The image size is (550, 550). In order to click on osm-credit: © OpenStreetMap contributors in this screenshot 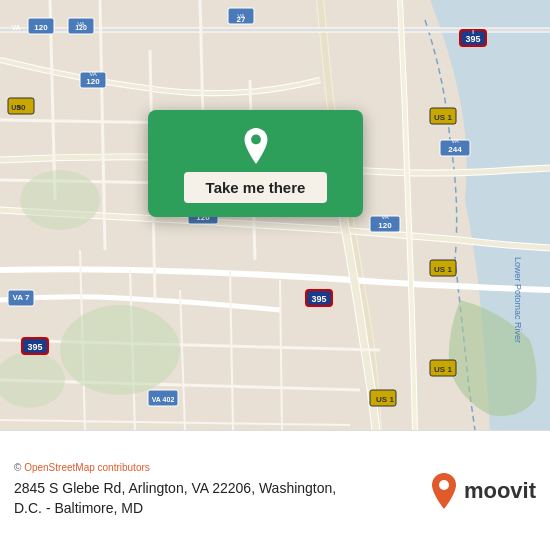, I will do `click(215, 468)`.